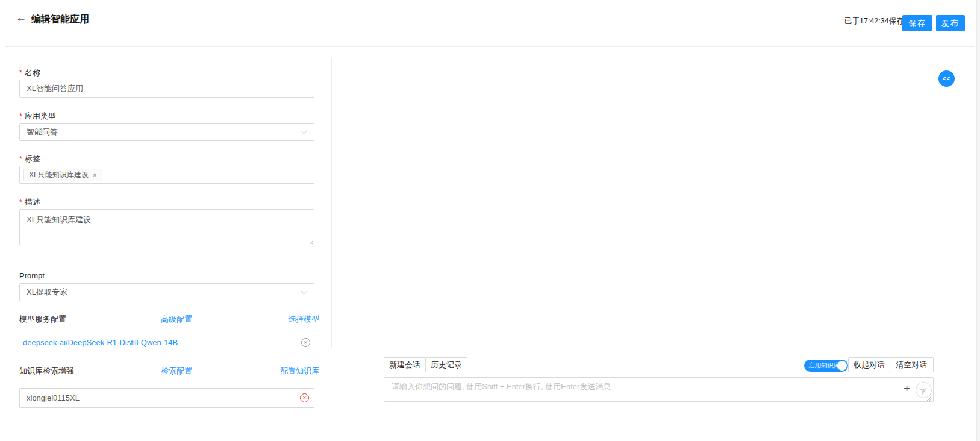 This screenshot has width=980, height=441. What do you see at coordinates (100, 342) in the screenshot?
I see `model-name-link: deepseek-ai/DeepSeek-R1-Distill-Qwen-14B` at bounding box center [100, 342].